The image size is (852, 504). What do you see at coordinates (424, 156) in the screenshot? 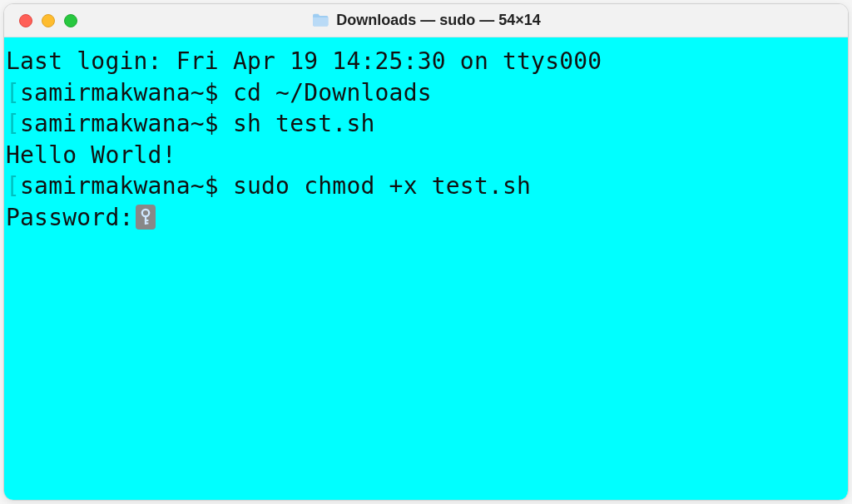
I see `output-line: Hello World!` at bounding box center [424, 156].